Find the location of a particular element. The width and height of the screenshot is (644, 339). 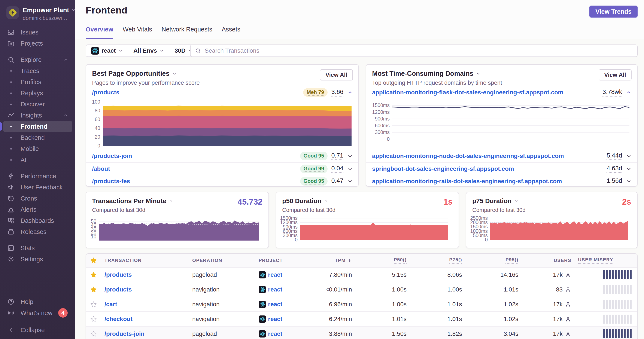

sidebar-item-ai: AI is located at coordinates (38, 160).